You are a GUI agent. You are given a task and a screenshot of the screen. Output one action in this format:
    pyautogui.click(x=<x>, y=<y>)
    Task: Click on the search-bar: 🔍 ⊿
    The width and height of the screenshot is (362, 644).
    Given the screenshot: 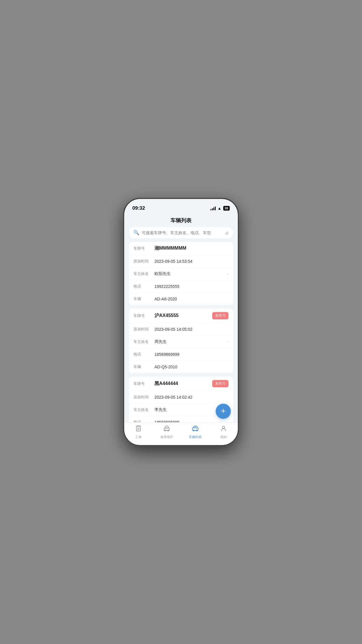 What is the action you would take?
    pyautogui.click(x=181, y=233)
    